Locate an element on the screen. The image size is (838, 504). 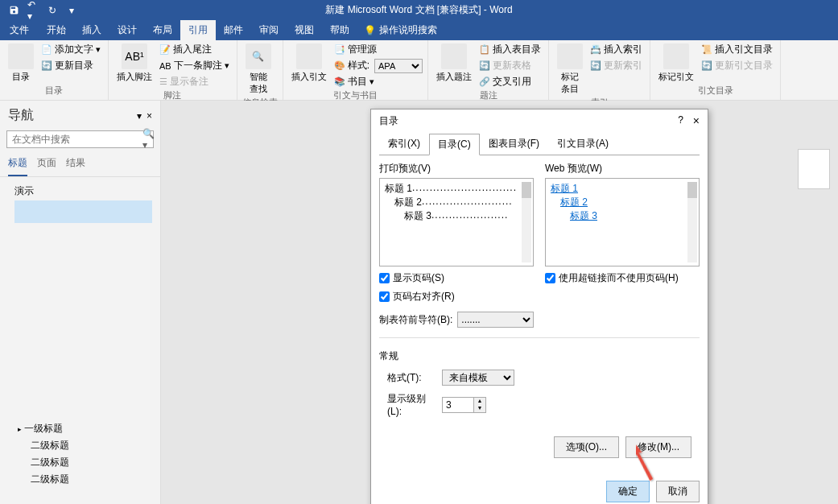
toc-button: 目录 is located at coordinates (21, 63).